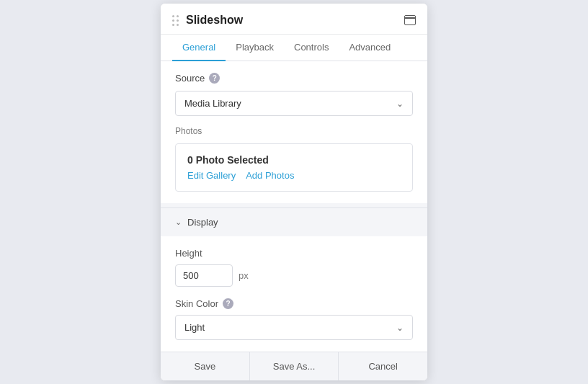 This screenshot has width=588, height=384. I want to click on save-as-button: Save As..., so click(295, 366).